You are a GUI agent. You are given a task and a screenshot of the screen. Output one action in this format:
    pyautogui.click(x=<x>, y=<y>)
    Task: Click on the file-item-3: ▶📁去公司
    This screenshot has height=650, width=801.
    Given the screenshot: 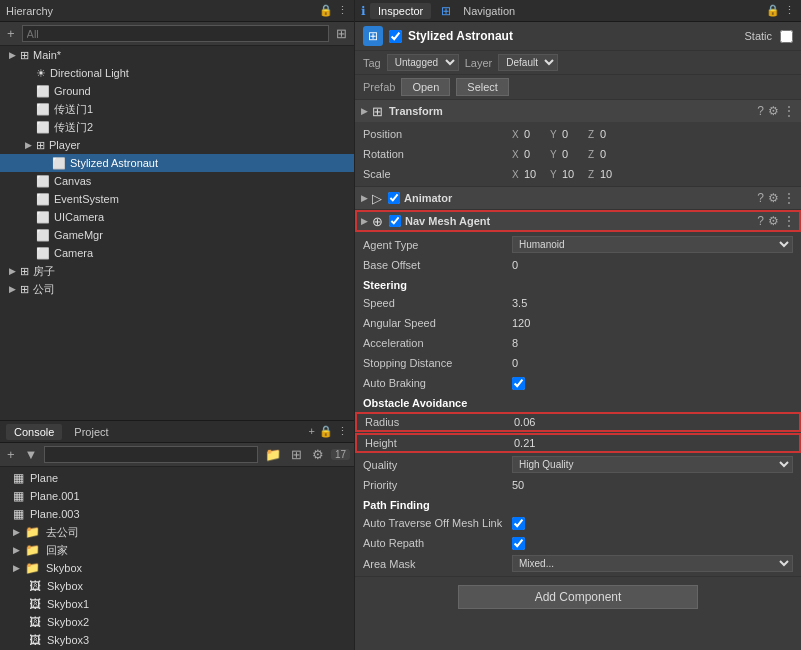 What is the action you would take?
    pyautogui.click(x=177, y=532)
    